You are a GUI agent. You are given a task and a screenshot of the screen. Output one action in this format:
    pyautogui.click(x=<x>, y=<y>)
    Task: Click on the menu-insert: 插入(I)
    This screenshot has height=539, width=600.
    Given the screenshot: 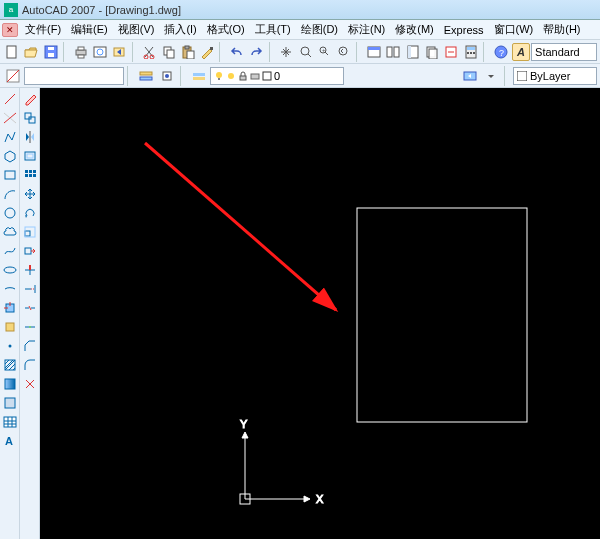 What is the action you would take?
    pyautogui.click(x=180, y=30)
    